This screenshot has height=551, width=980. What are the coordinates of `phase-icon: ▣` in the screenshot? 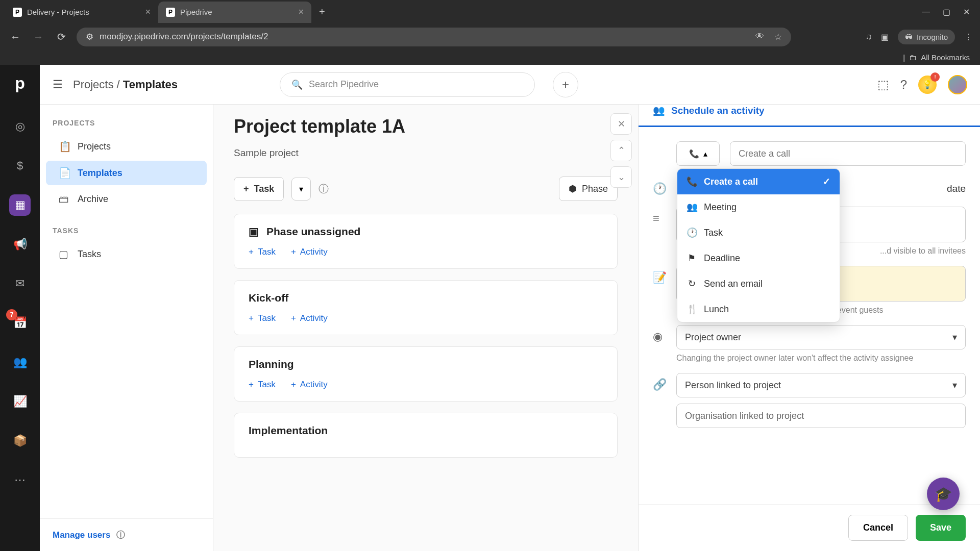 It's located at (254, 232).